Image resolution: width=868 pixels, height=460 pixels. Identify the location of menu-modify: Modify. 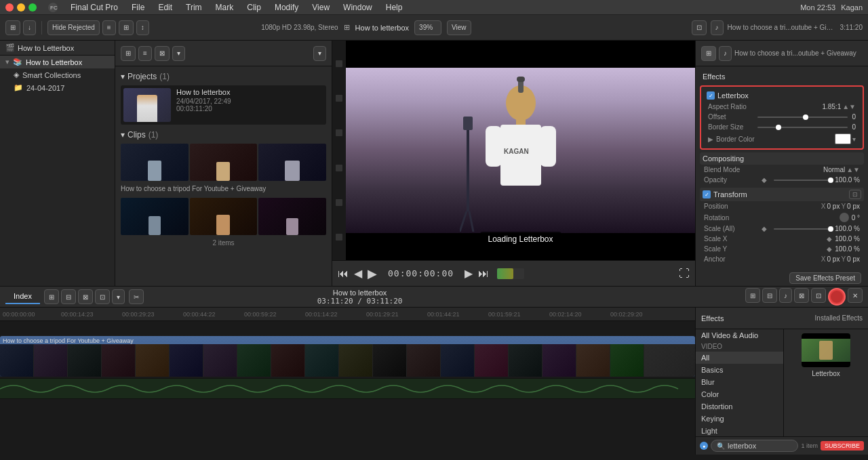
(286, 7).